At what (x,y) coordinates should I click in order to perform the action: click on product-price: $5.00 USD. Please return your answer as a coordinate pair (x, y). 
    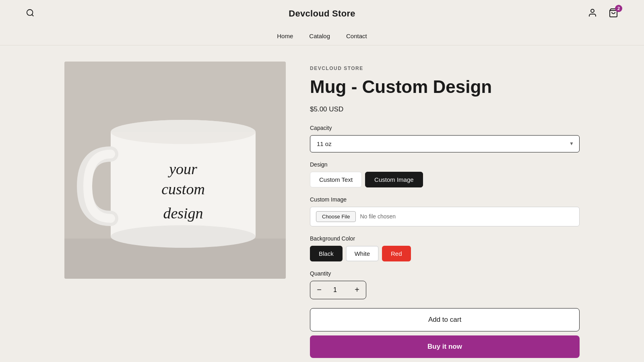
    Looking at the image, I should click on (445, 109).